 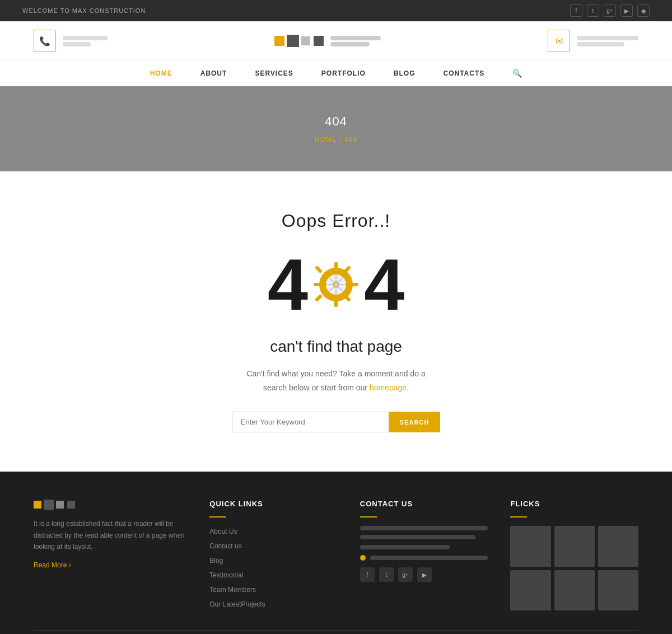 I want to click on contact-us-heading: CONTACT US, so click(x=424, y=504).